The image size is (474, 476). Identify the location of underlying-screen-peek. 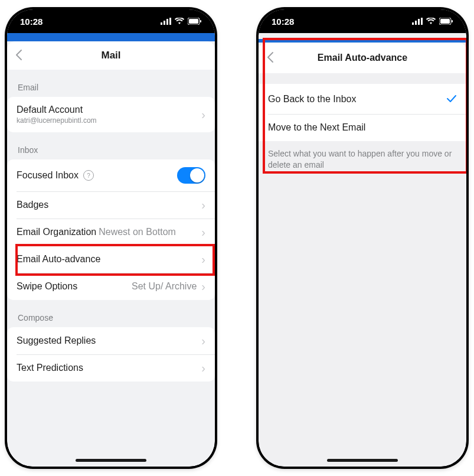
(111, 37).